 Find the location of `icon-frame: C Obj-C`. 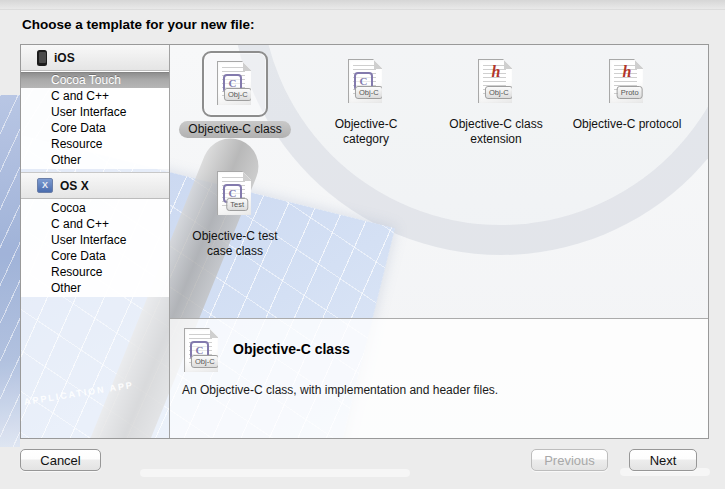

icon-frame: C Obj-C is located at coordinates (366, 82).